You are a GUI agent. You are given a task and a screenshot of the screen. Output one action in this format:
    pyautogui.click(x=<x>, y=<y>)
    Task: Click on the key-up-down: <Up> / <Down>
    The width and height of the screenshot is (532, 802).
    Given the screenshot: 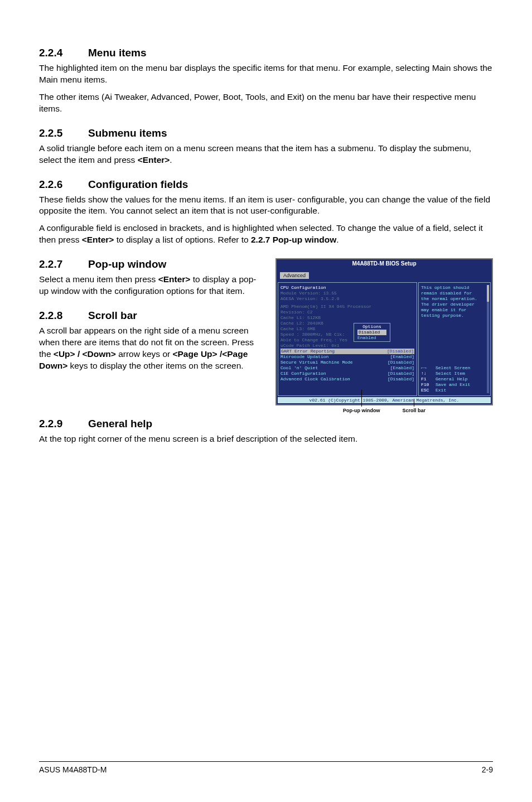 What is the action you would take?
    pyautogui.click(x=85, y=354)
    